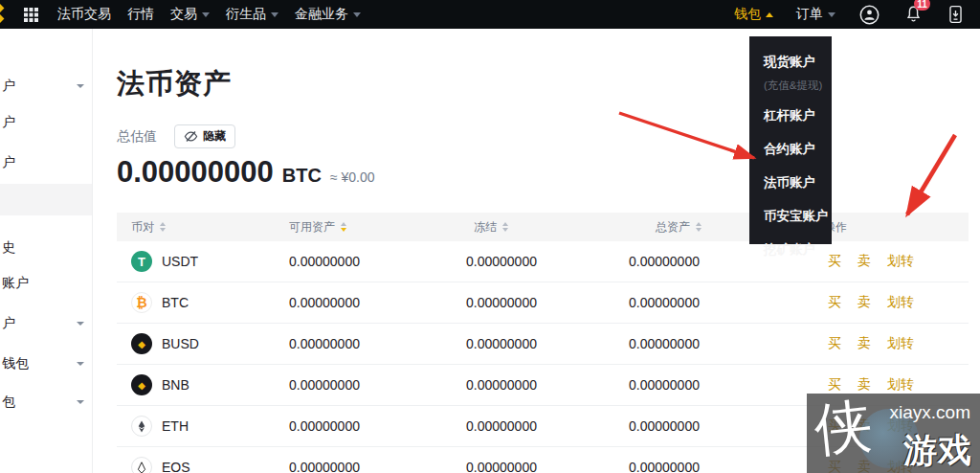 This screenshot has height=473, width=980. Describe the element at coordinates (894, 433) in the screenshot. I see `watermark: 侠 xiayx.com 游戏` at that location.